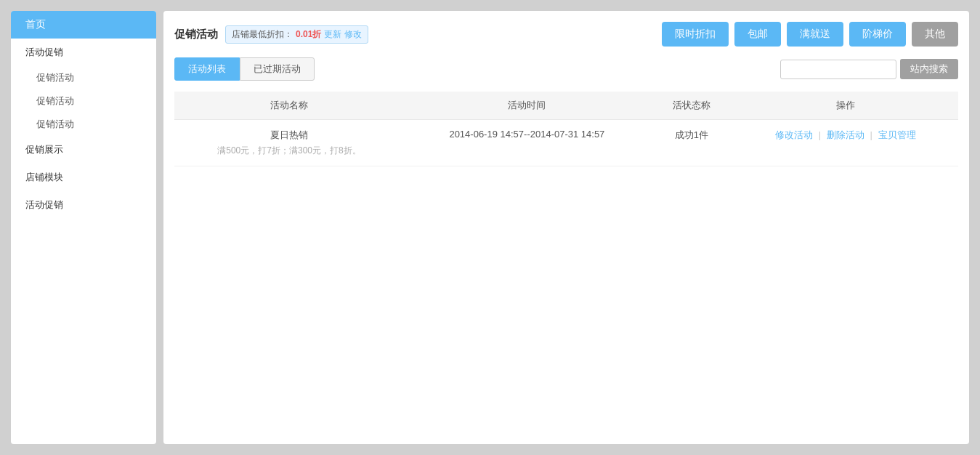 Image resolution: width=980 pixels, height=455 pixels. I want to click on btn-ladder: 阶梯价, so click(878, 34).